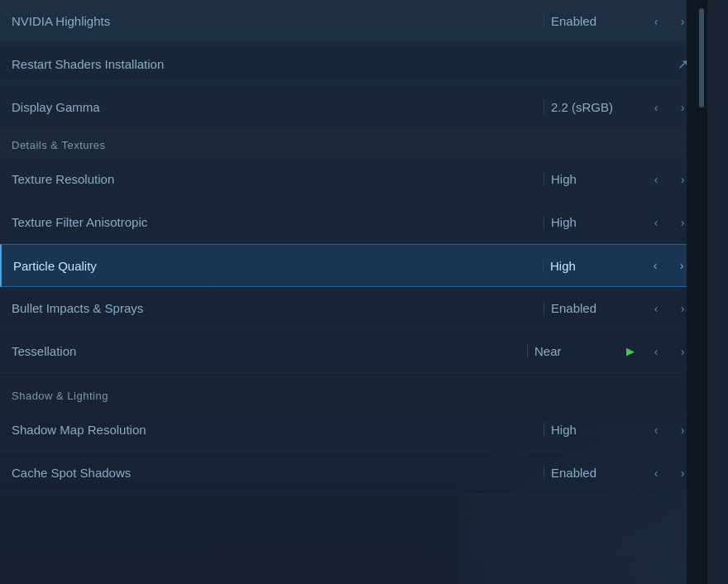 Image resolution: width=728 pixels, height=584 pixels. What do you see at coordinates (697, 292) in the screenshot?
I see `scrollbar` at bounding box center [697, 292].